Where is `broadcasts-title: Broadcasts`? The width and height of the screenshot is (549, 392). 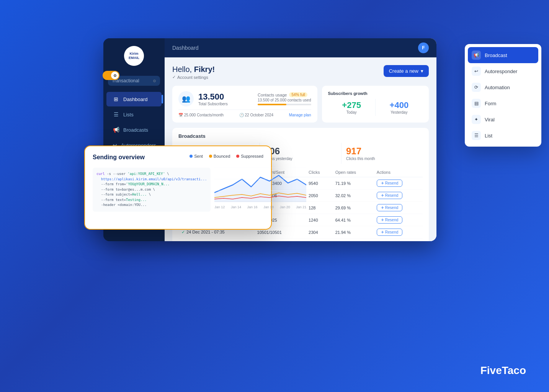
broadcasts-title: Broadcasts is located at coordinates (301, 136).